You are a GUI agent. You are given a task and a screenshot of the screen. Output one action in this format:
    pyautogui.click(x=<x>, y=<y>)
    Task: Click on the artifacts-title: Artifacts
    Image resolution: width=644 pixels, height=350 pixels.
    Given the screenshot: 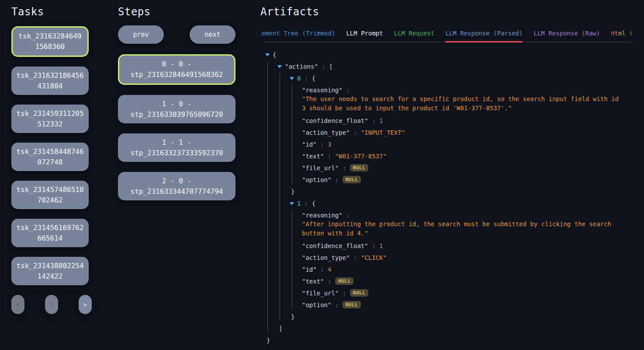 What is the action you would take?
    pyautogui.click(x=446, y=12)
    